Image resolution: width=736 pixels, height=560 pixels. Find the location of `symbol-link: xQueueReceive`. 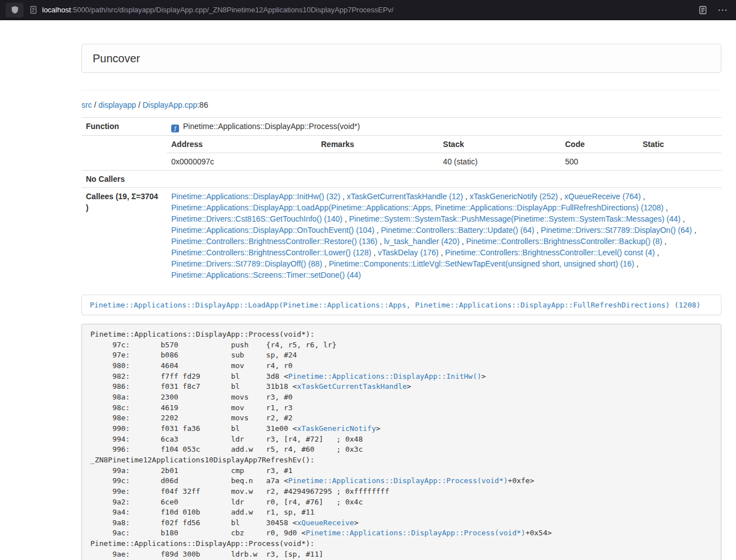

symbol-link: xQueueReceive is located at coordinates (326, 523).